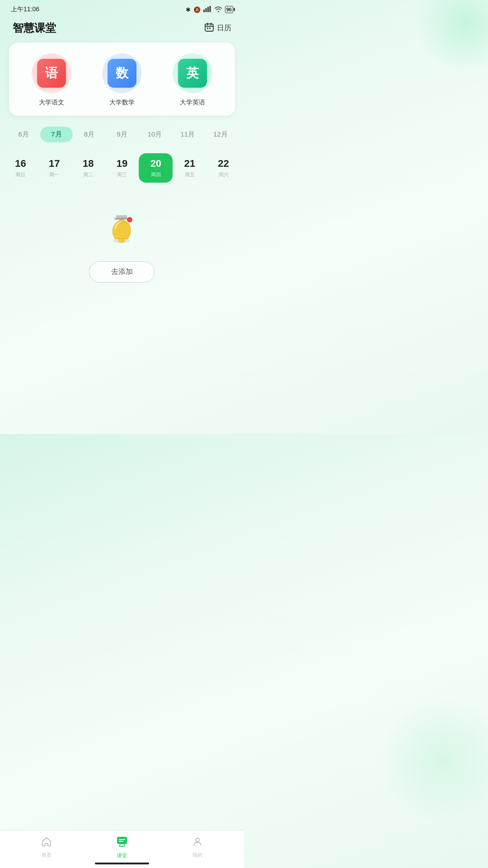  Describe the element at coordinates (218, 28) in the screenshot. I see `calendar-button: 日历` at that location.